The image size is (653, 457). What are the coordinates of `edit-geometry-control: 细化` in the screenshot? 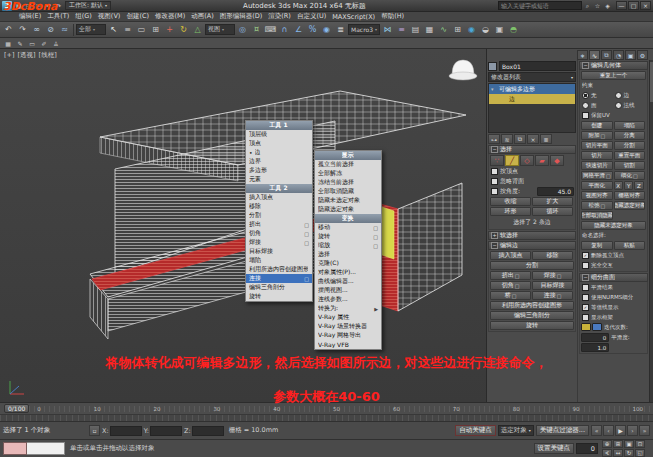 It's located at (630, 176).